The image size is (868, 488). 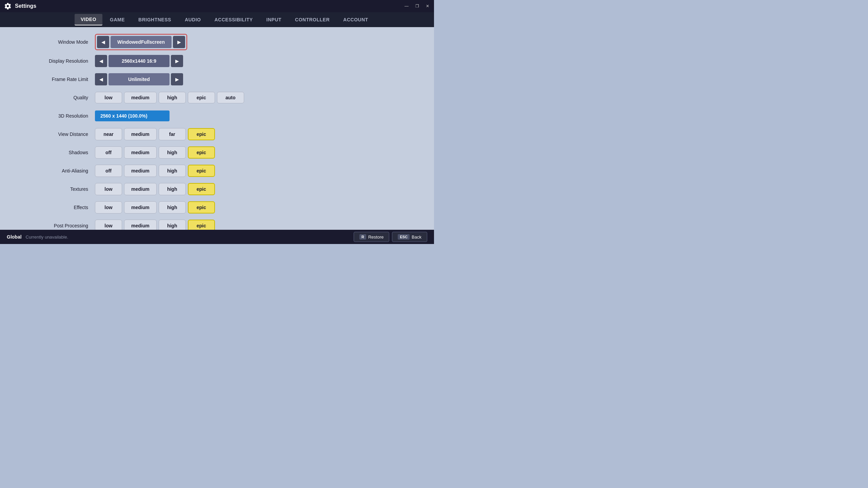 I want to click on frame-rate-row: Frame Rate Limit ◀ Unlimited ▶, so click(x=217, y=79).